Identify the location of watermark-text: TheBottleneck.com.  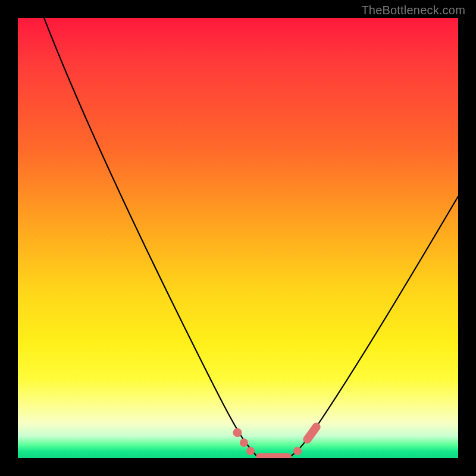
(413, 11).